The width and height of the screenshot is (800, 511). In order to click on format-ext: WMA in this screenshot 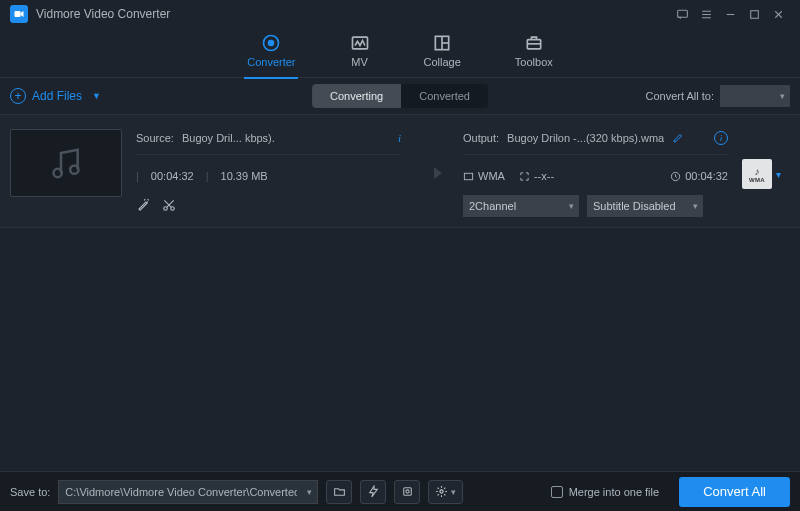, I will do `click(757, 180)`.